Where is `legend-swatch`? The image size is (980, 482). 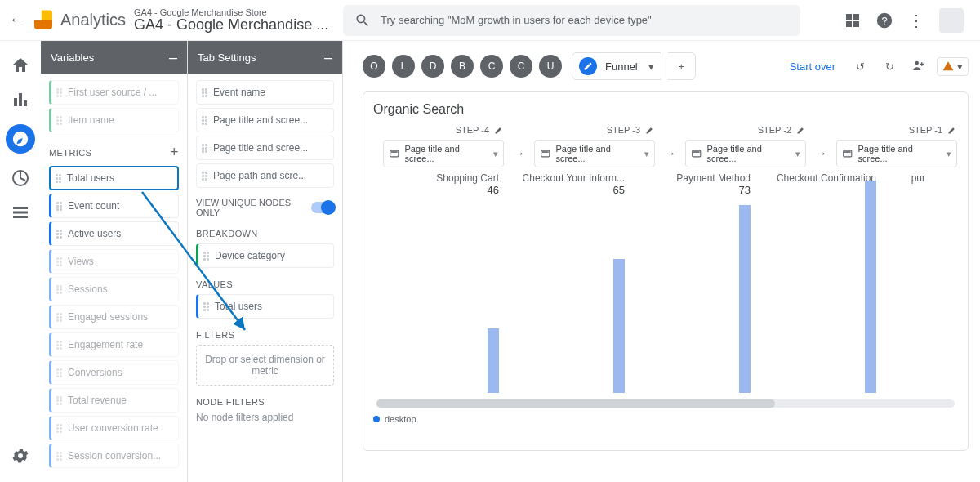
legend-swatch is located at coordinates (376, 419).